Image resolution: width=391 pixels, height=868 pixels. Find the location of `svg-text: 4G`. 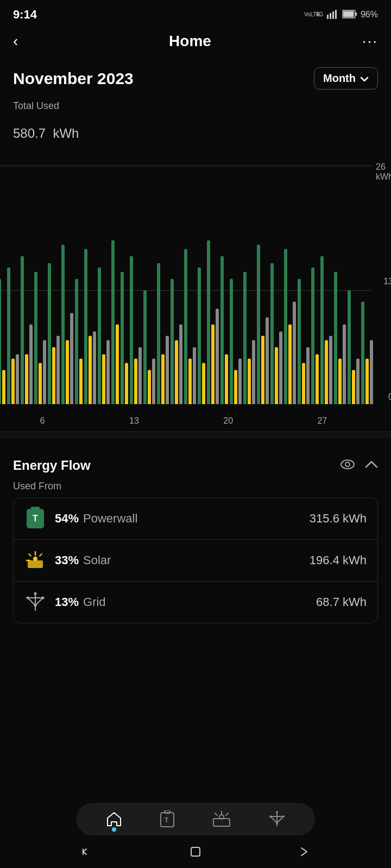

svg-text: 4G is located at coordinates (320, 14).